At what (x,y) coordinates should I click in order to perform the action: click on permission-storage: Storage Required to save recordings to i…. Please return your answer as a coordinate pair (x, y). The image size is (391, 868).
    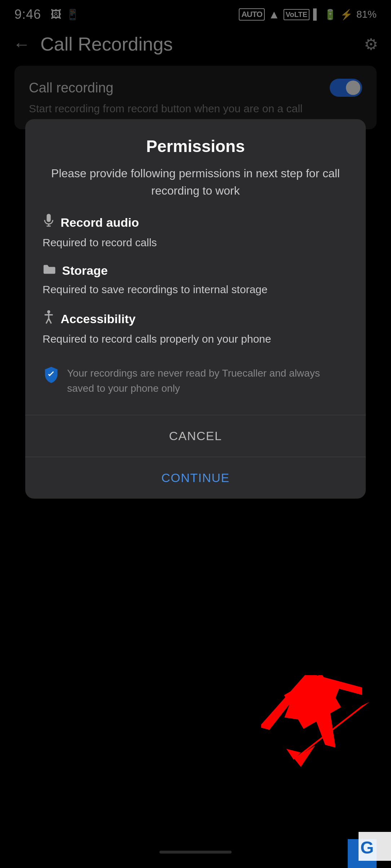
    Looking at the image, I should click on (196, 281).